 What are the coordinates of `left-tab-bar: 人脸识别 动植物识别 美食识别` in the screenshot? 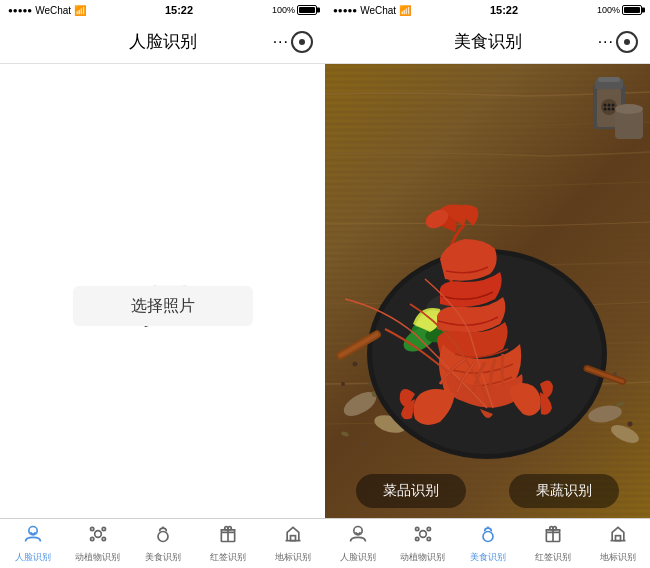 It's located at (162, 543).